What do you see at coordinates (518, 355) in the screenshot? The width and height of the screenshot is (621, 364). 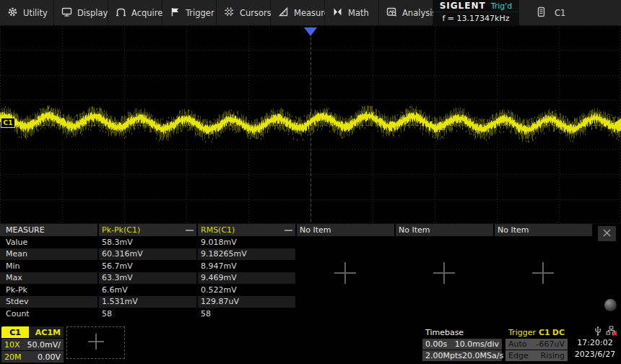 I see `trigger-type: Edge` at bounding box center [518, 355].